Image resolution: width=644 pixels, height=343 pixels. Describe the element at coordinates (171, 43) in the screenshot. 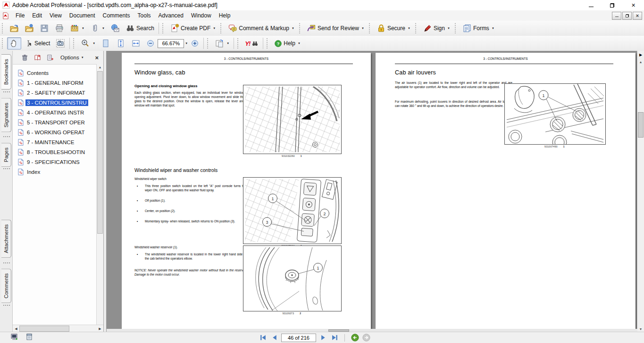

I see `zoom-level-field: 66.67%` at that location.